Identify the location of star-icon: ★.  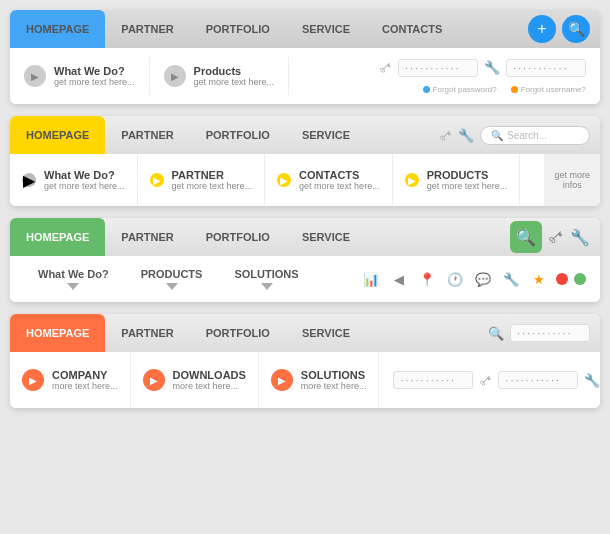
(539, 279).